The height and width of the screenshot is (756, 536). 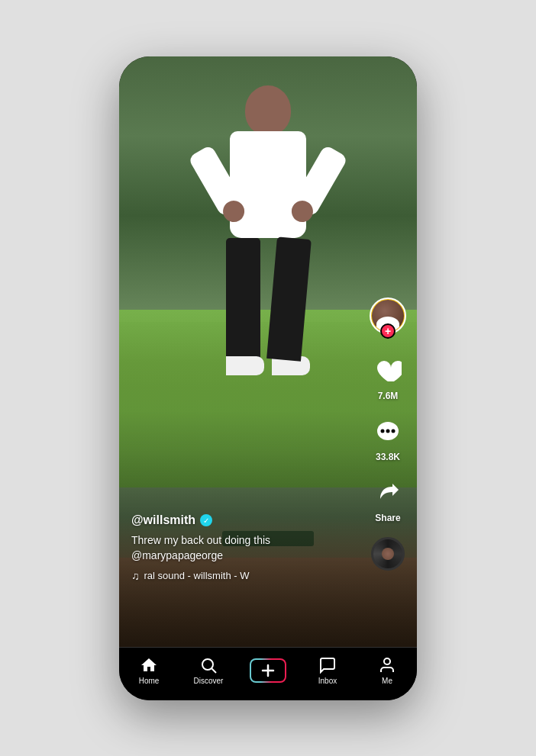 I want to click on nav-me: Me, so click(x=387, y=671).